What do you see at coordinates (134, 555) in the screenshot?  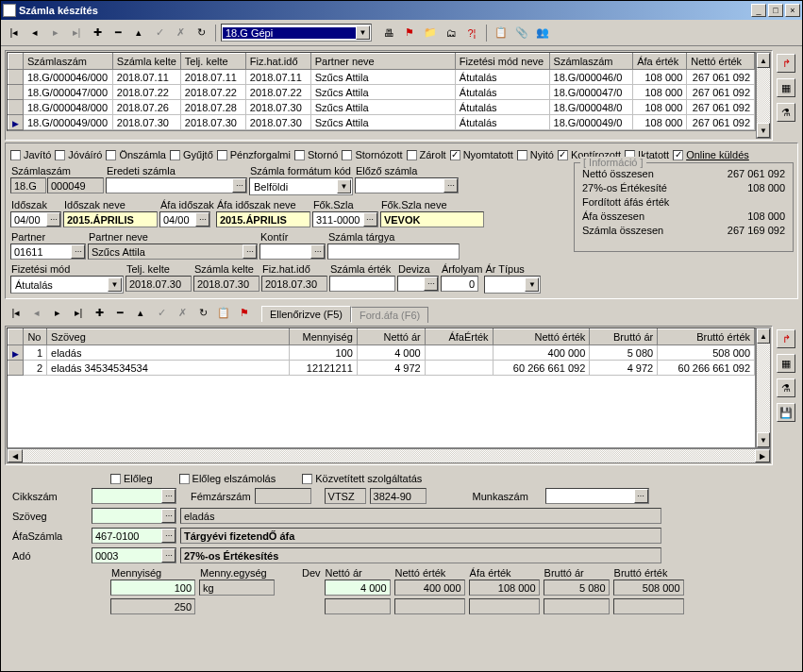 I see `ado-input: 0003⋯` at bounding box center [134, 555].